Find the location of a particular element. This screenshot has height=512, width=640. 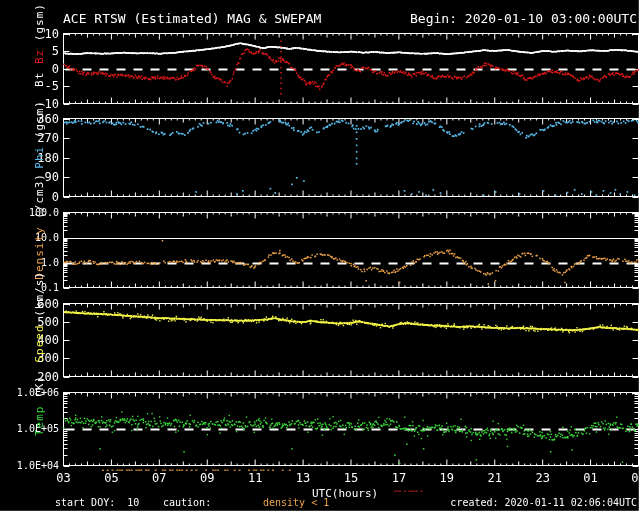

y-axis-label-temp: Temp (K) is located at coordinates (39, 428).